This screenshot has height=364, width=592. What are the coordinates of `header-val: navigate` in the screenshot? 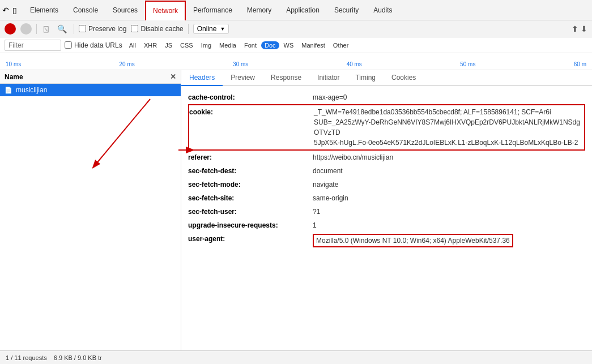 It's located at (325, 185).